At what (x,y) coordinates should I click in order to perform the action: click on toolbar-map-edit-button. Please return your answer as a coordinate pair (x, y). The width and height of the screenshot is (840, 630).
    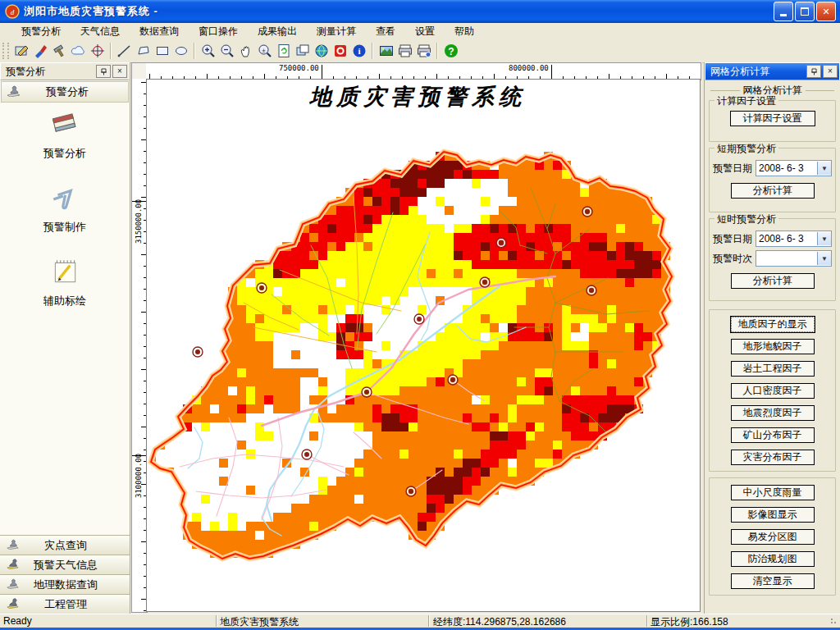
    Looking at the image, I should click on (21, 51).